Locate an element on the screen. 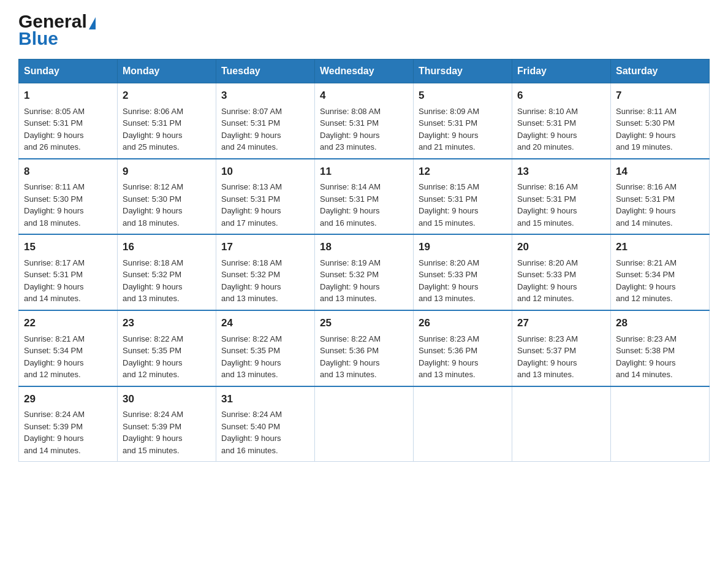 The width and height of the screenshot is (728, 563). header-row: SundayMondayTuesdayWednesdayThursdayFrid… is located at coordinates (364, 71).